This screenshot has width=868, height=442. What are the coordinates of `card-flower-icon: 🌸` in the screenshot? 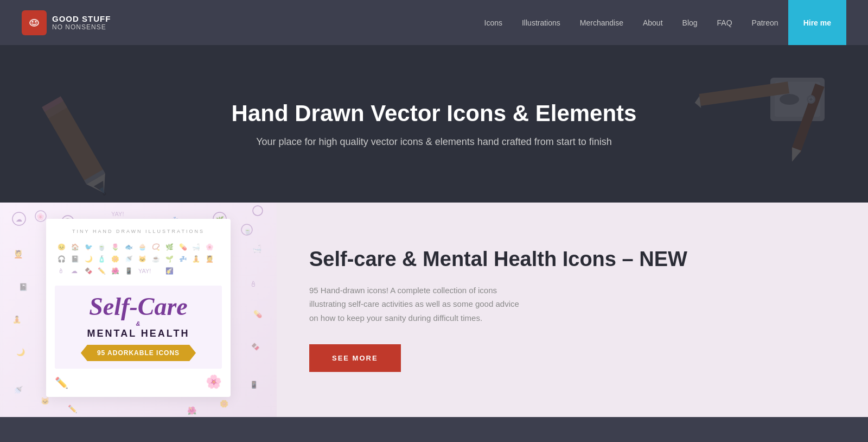 It's located at (214, 382).